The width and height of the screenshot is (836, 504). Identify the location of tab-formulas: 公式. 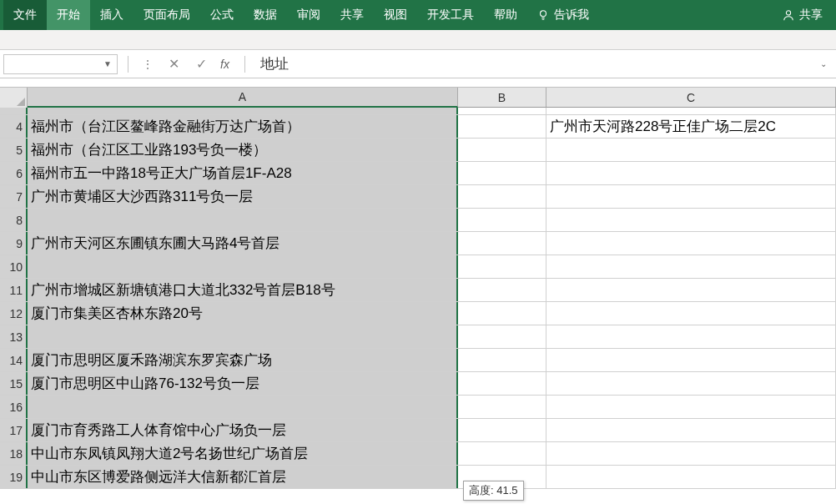
(222, 15).